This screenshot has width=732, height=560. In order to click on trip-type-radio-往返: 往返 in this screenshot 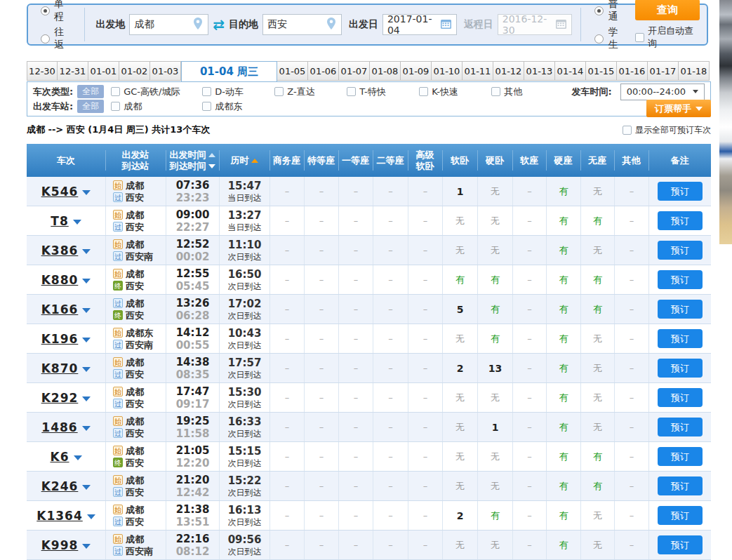, I will do `click(55, 39)`.